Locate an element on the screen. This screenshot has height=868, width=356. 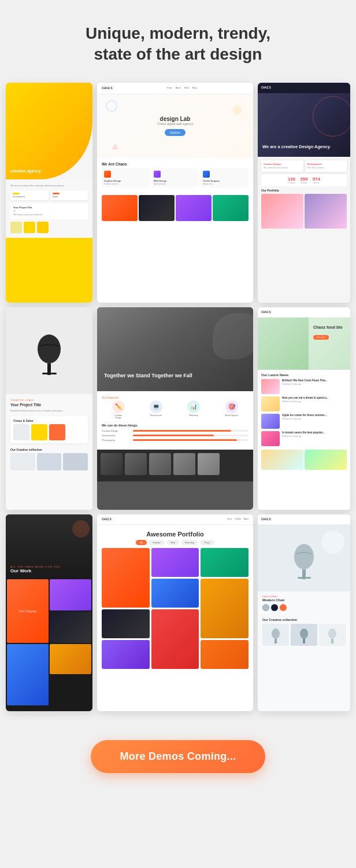
demo-card-chair-ecommerce: CHAZ.S Chaoz & Sales Modern is located at coordinates (304, 613).